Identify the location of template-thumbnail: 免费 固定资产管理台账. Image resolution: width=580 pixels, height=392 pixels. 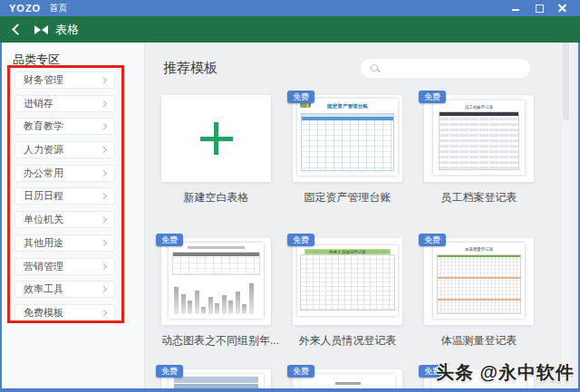
(348, 139).